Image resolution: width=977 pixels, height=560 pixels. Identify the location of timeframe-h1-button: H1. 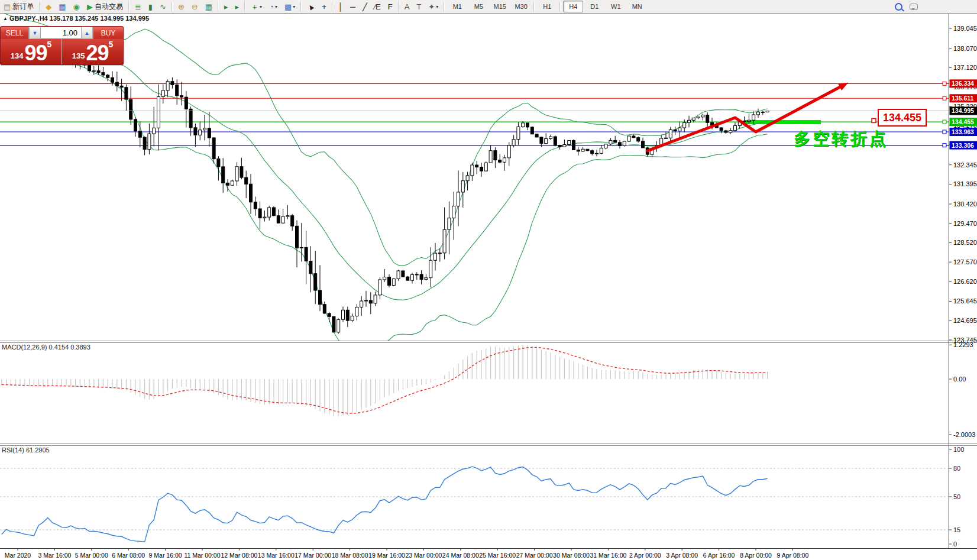
(547, 7).